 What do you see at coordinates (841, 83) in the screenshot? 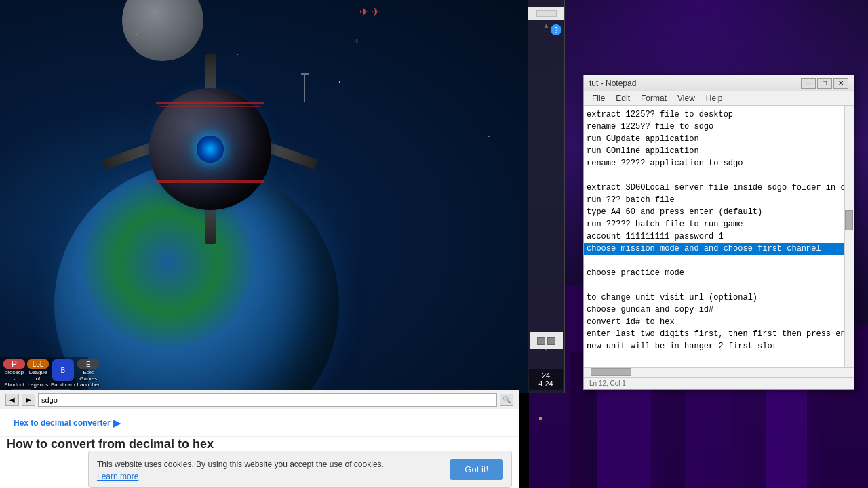
I see `close-button: ✕` at bounding box center [841, 83].